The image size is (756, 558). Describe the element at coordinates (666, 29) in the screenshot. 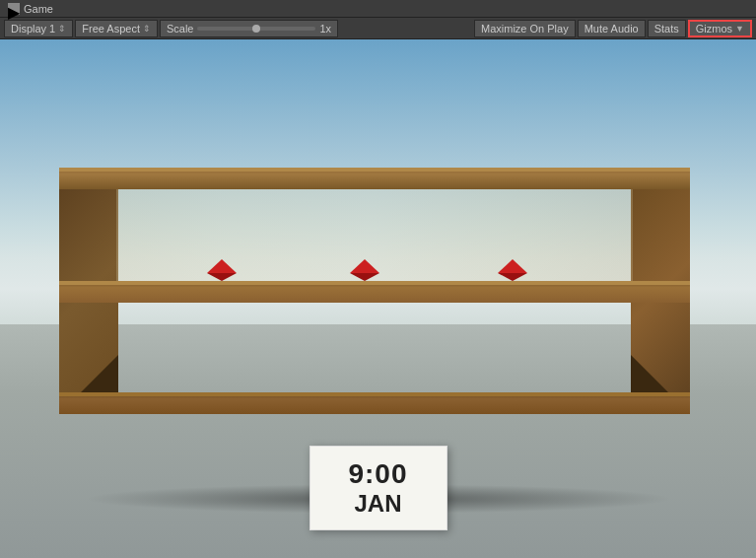

I see `stats-button: Stats` at that location.